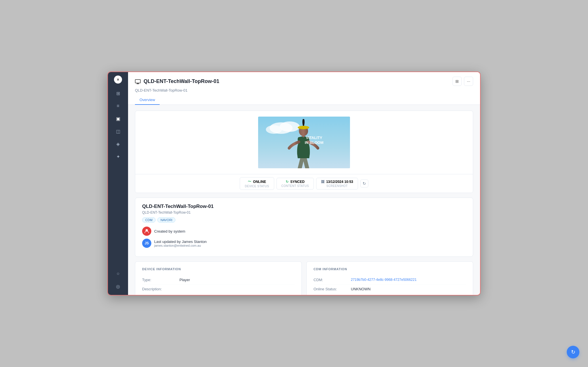 The image size is (588, 367). What do you see at coordinates (149, 220) in the screenshot?
I see `tag-cdm: CDM` at bounding box center [149, 220].